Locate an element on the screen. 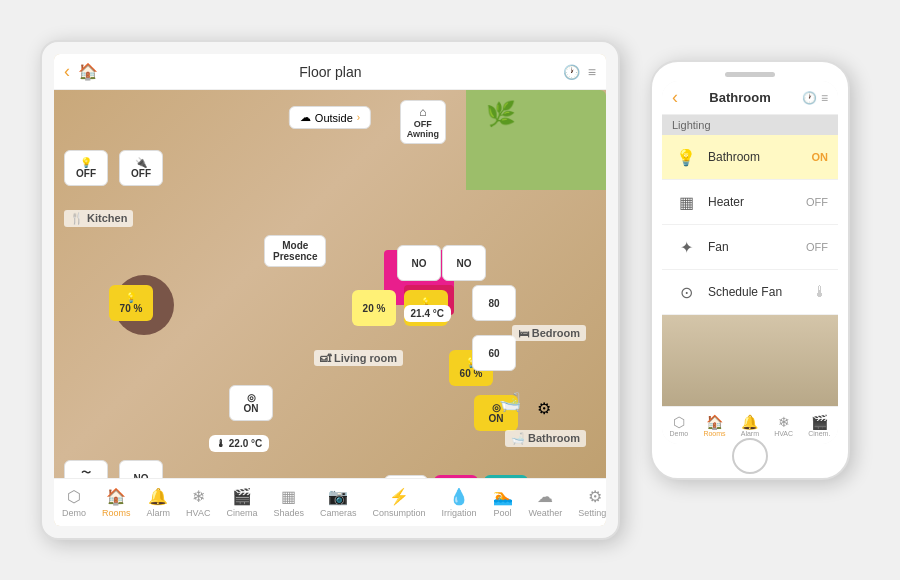  outside-badge: ☁ Outside › is located at coordinates (330, 118).